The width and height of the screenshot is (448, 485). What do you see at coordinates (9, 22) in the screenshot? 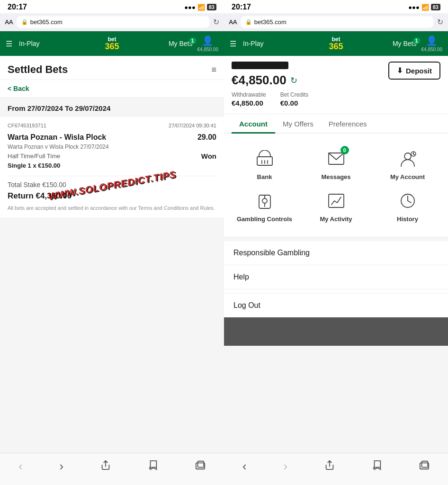
I see `left-browser-aa: AA` at bounding box center [9, 22].